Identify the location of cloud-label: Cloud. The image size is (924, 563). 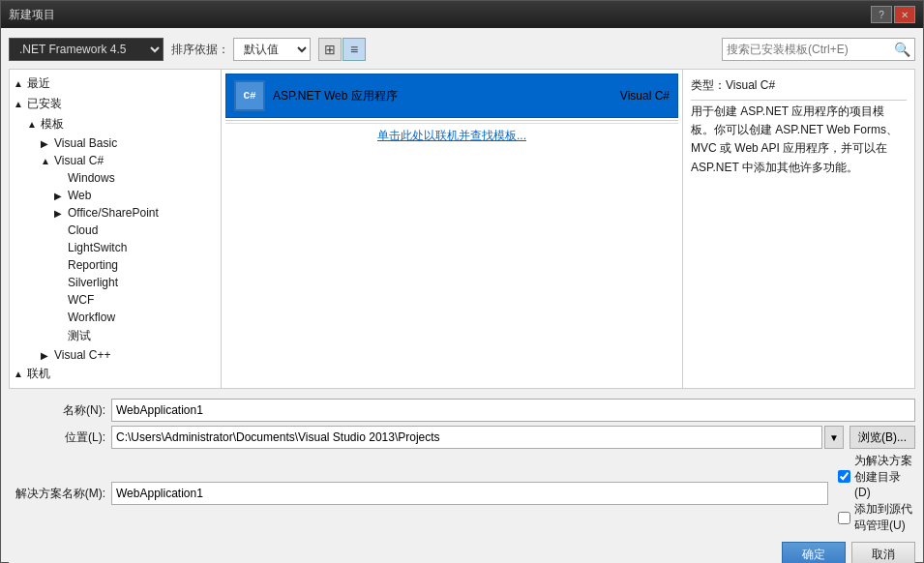
(83, 230).